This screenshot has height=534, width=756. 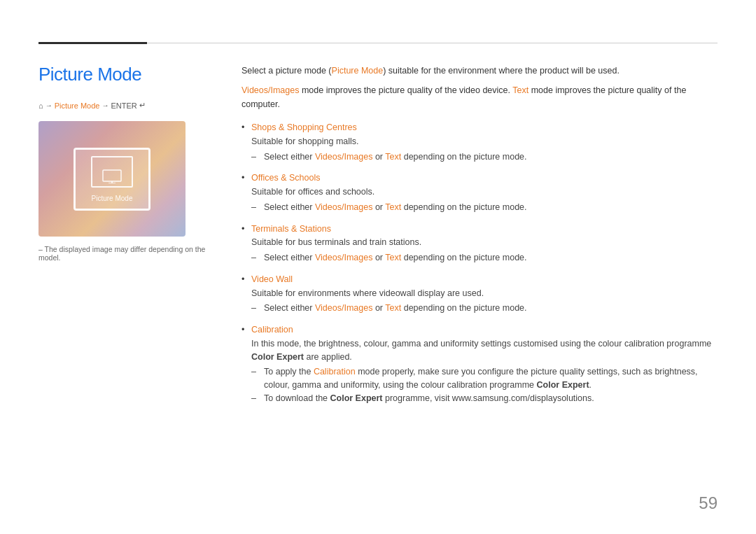 What do you see at coordinates (484, 141) in the screenshot?
I see `bullet-desc-shops: Suitable for shopping malls.` at bounding box center [484, 141].